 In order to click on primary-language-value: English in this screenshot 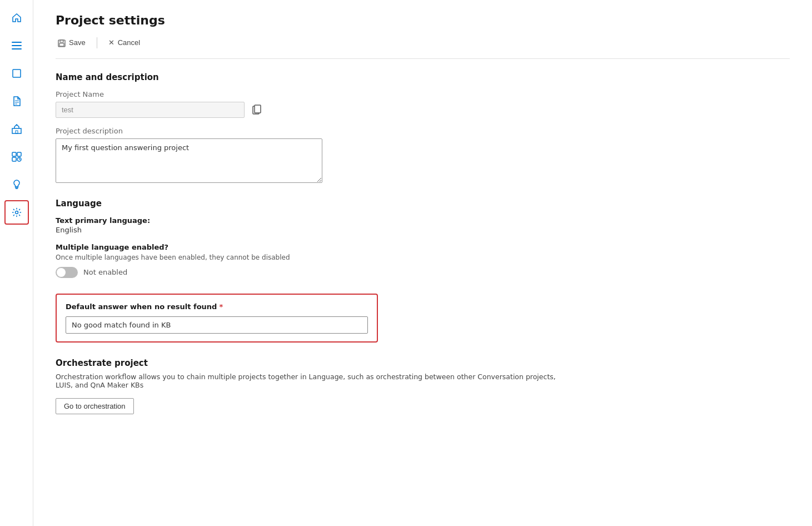, I will do `click(422, 230)`.